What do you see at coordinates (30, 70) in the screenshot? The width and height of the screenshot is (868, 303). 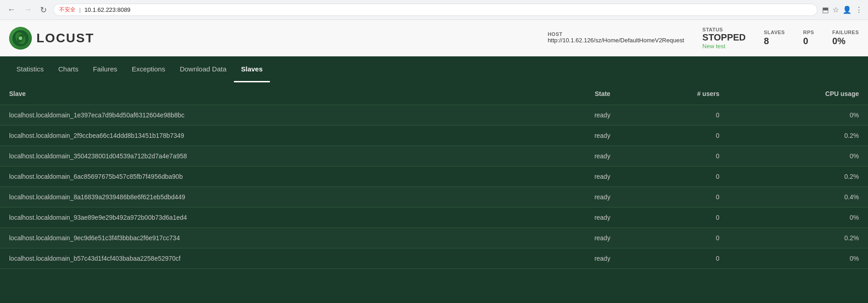 I see `nav-item-statistics: Statistics` at bounding box center [30, 70].